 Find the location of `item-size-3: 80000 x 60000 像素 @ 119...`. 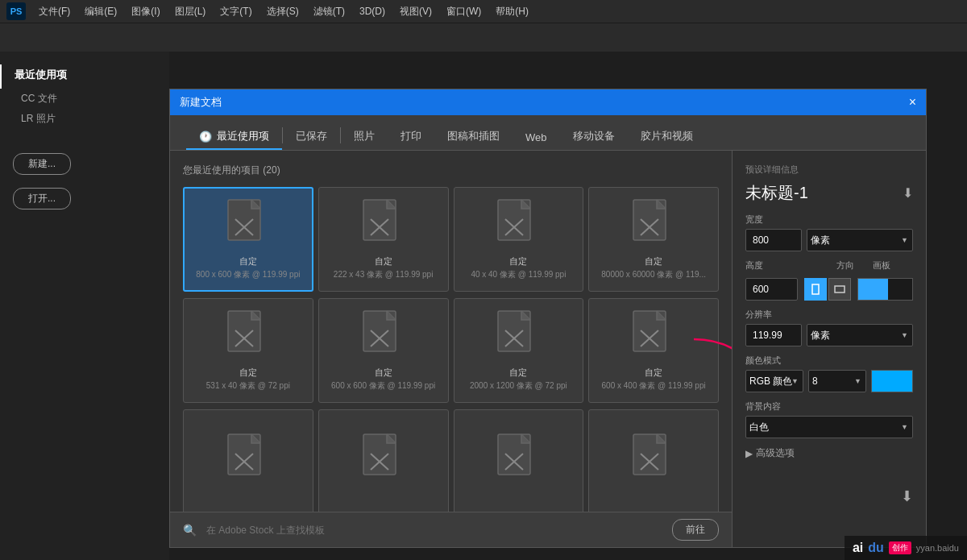

item-size-3: 80000 x 60000 像素 @ 119... is located at coordinates (654, 275).